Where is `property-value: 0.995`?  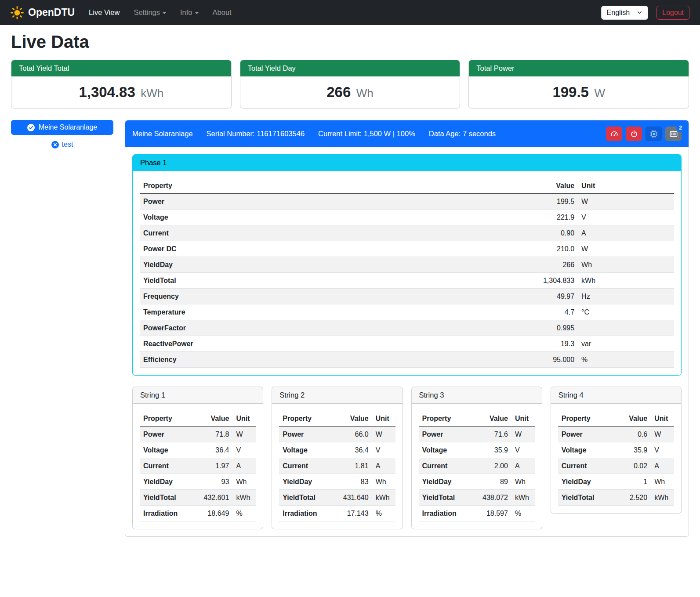 property-value: 0.995 is located at coordinates (506, 328).